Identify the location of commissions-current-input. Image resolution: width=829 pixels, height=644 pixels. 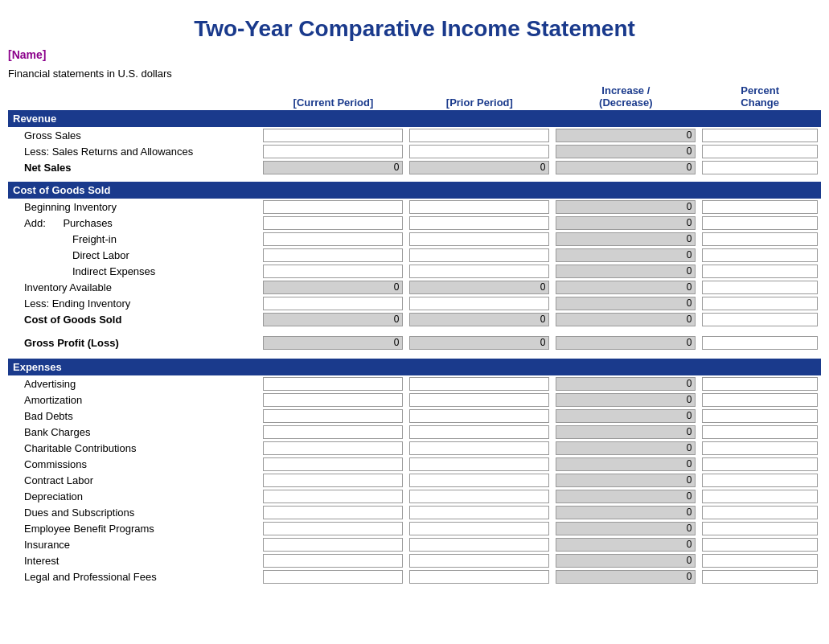
(333, 465).